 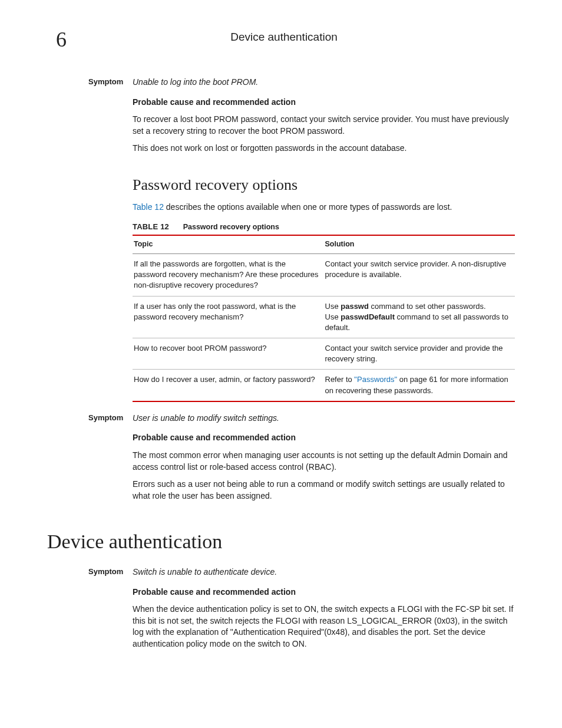 What do you see at coordinates (229, 317) in the screenshot?
I see `table-cell-topic: If a user has only the root password, wh…` at bounding box center [229, 317].